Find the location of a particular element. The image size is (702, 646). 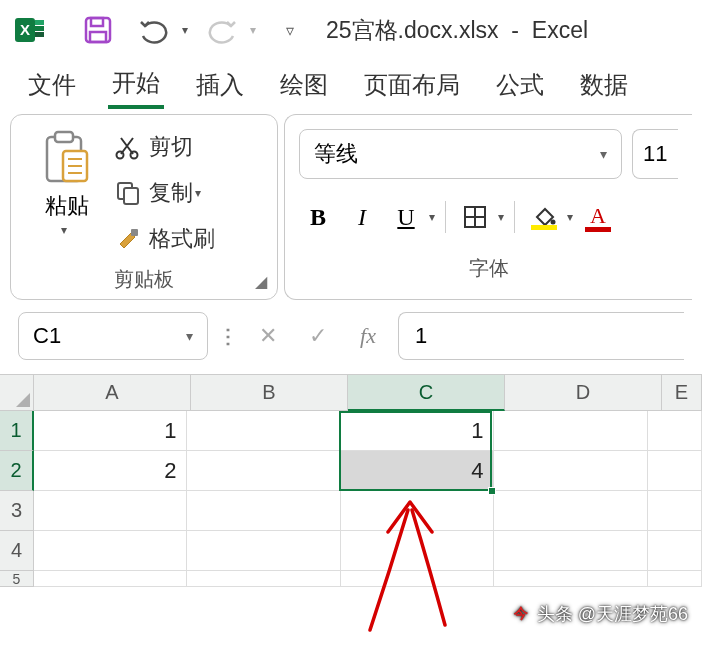

cell-e1 is located at coordinates (675, 431).